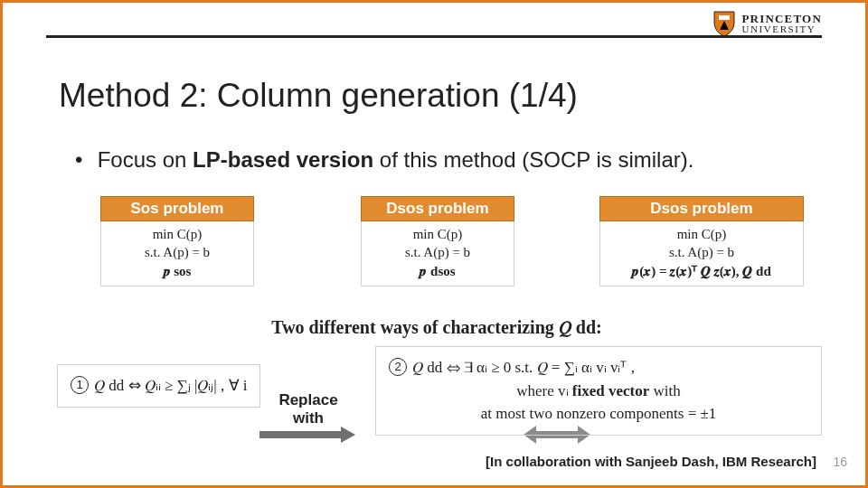 This screenshot has height=488, width=868. Describe the element at coordinates (177, 241) in the screenshot. I see `box-sos: Sos problem min C(p) s.t. A(p) = b 𝒑 sos` at that location.